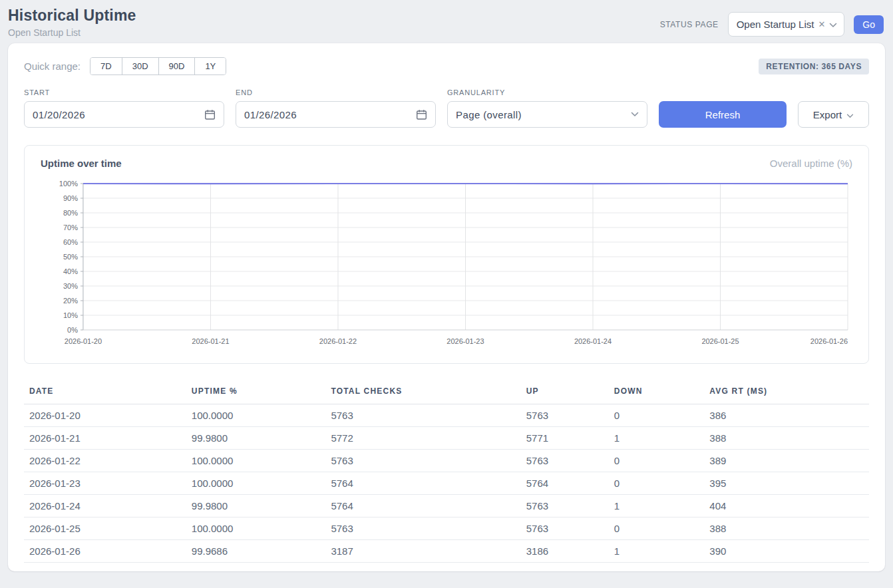 The width and height of the screenshot is (893, 588). I want to click on svg-text: 2026-01-26, so click(829, 341).